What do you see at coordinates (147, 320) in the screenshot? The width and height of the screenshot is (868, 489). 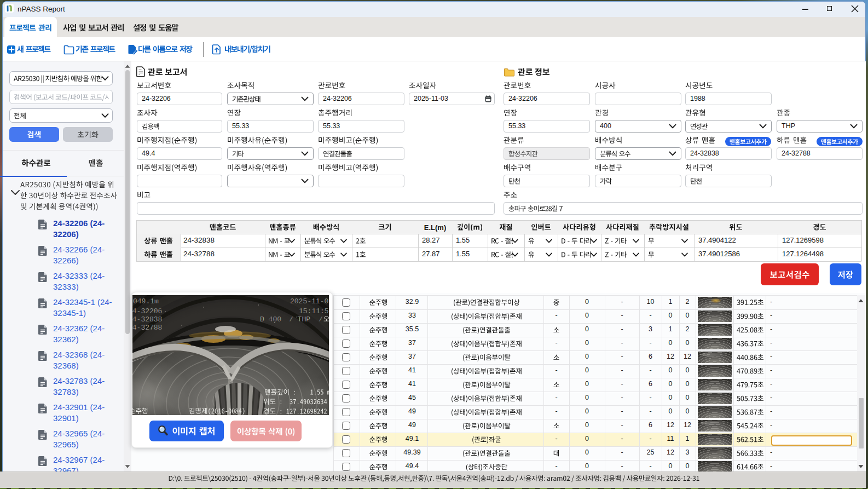 I see `svg-text: 24-32838` at bounding box center [147, 320].